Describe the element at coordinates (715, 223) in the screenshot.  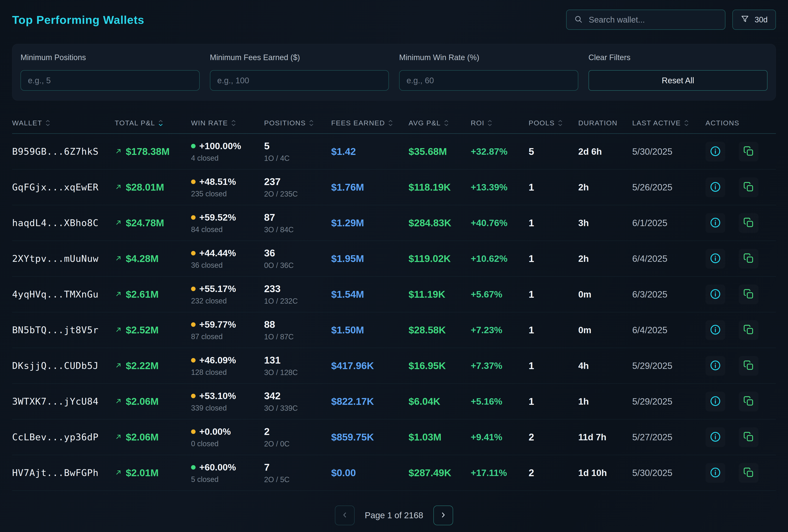
I see `info-icon` at that location.